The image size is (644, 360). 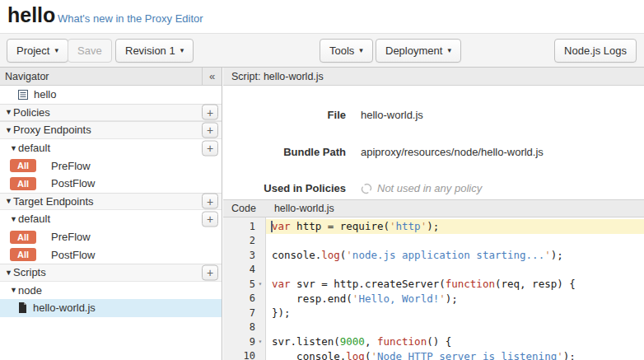 What do you see at coordinates (130, 18) in the screenshot?
I see `whats-new-link: What's new in the Proxy Editor` at bounding box center [130, 18].